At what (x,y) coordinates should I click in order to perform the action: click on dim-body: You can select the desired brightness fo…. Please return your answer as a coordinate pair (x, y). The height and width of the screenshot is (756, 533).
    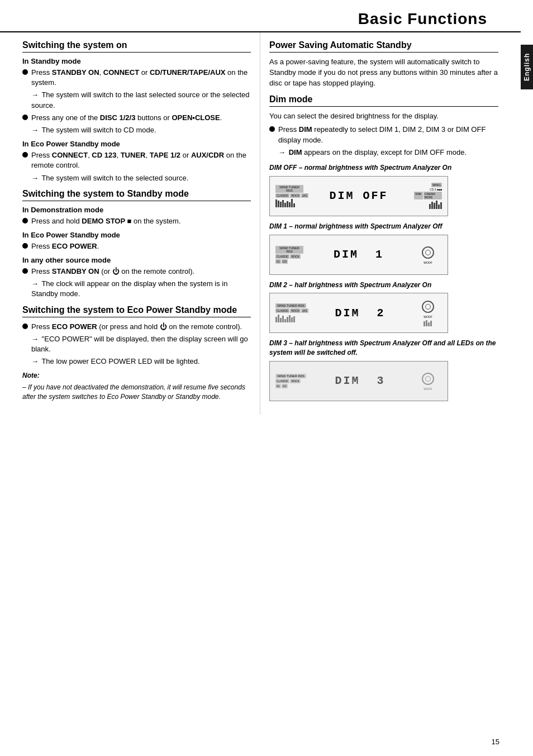
    Looking at the image, I should click on (384, 116).